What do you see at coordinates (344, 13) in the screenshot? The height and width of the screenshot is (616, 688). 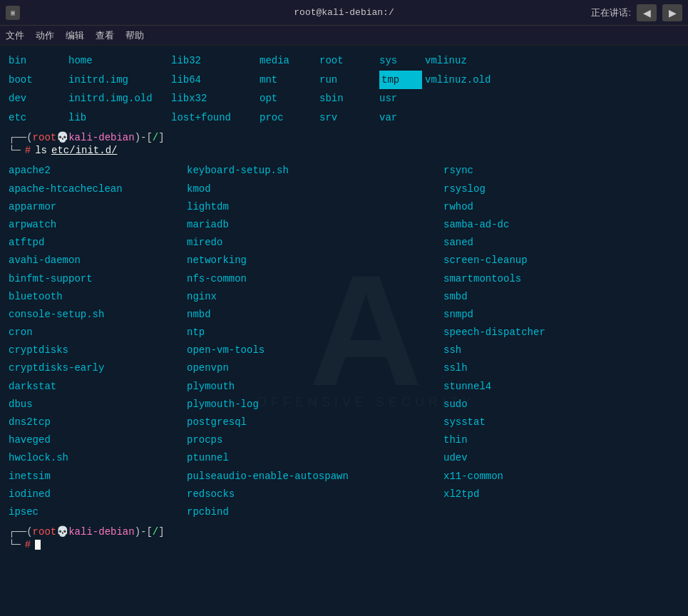 I see `titlebar-title: root@kali-debian:/` at bounding box center [344, 13].